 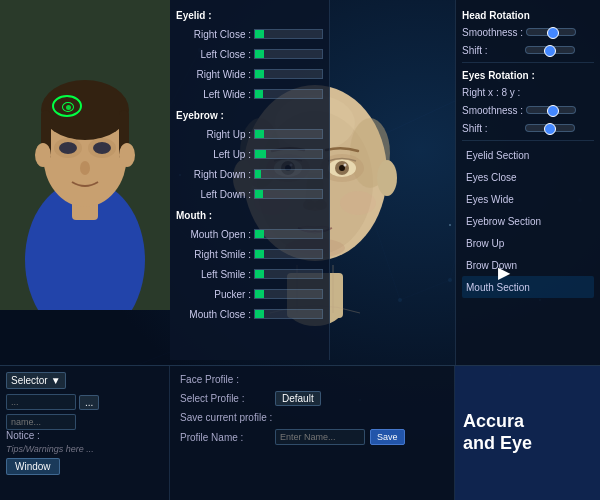 What do you see at coordinates (528, 50) in the screenshot?
I see `shift-row-1: Shift :` at bounding box center [528, 50].